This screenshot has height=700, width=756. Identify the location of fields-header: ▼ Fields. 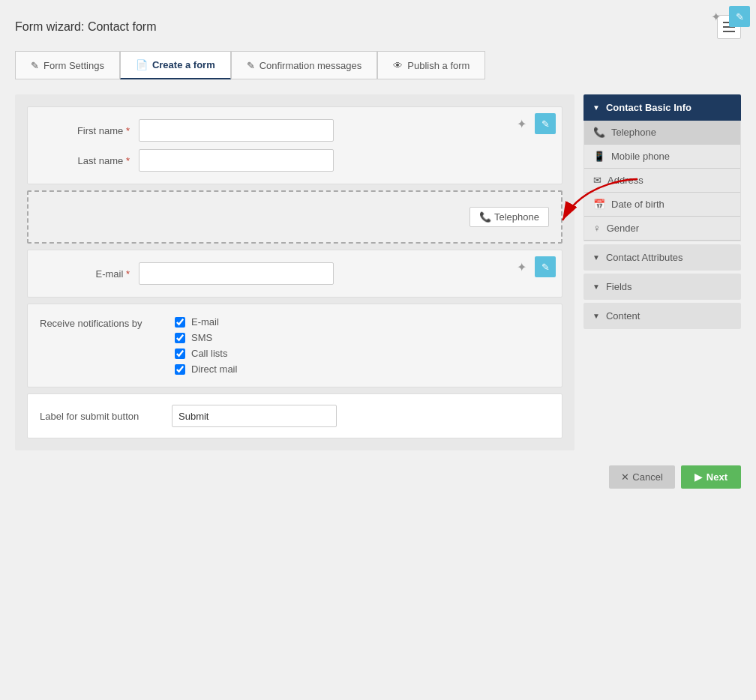
(662, 286).